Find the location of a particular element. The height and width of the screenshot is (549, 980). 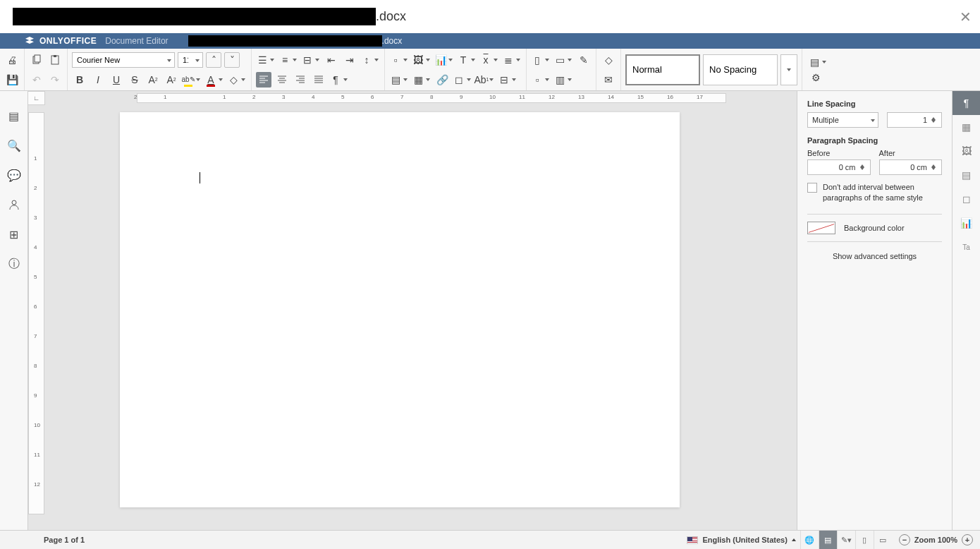

user-icon is located at coordinates (14, 205).